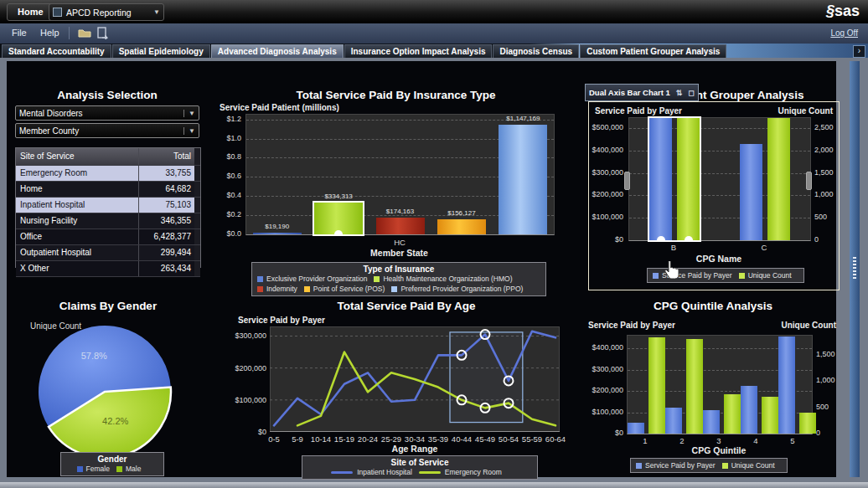 The height and width of the screenshot is (488, 868). What do you see at coordinates (282, 289) in the screenshot?
I see `legend-label: Indemnity` at bounding box center [282, 289].